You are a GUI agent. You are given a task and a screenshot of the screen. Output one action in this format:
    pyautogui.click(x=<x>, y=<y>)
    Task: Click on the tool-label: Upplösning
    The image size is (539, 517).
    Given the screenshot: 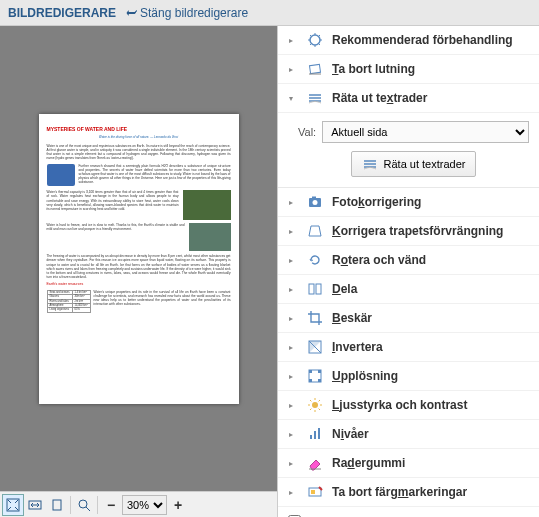 What is the action you would take?
    pyautogui.click(x=365, y=376)
    